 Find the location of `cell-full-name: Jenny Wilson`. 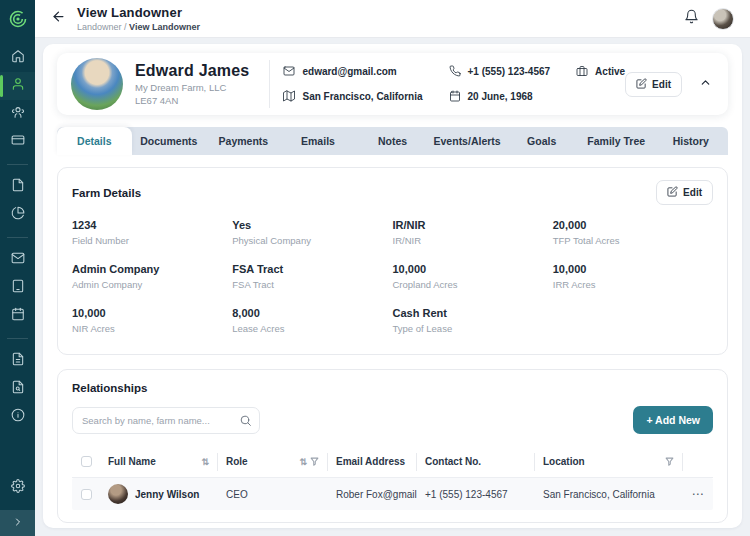

cell-full-name: Jenny Wilson is located at coordinates (159, 494).